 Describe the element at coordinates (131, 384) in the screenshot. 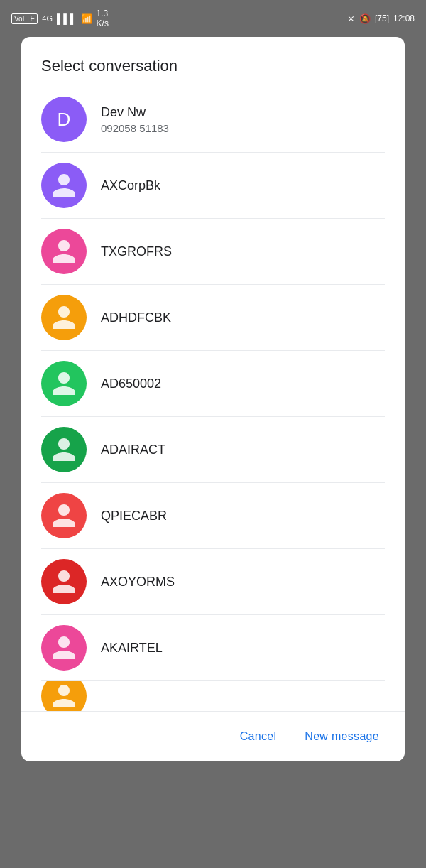

I see `contact-name: AD650002` at that location.